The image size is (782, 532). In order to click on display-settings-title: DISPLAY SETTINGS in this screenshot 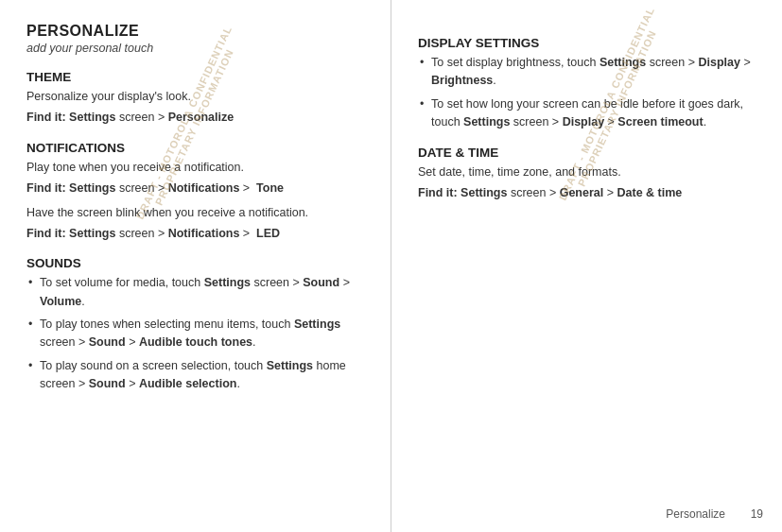, I will do `click(586, 43)`.